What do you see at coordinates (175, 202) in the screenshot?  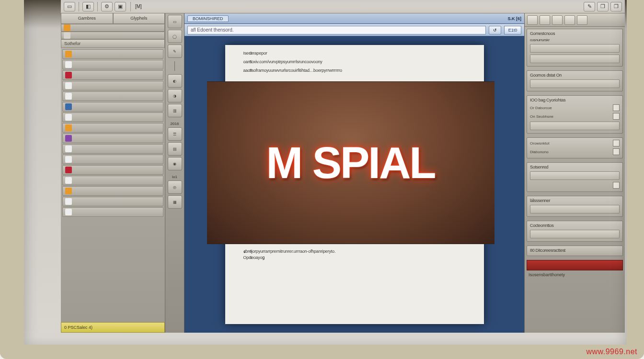 I see `tool-btn-11: ▦` at bounding box center [175, 202].